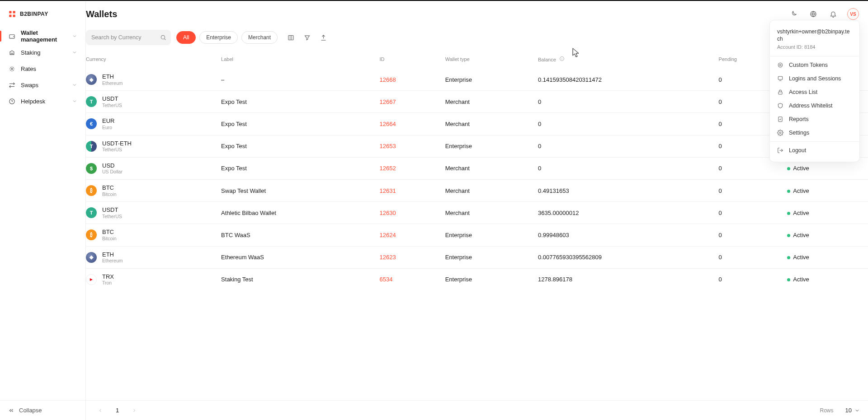  Describe the element at coordinates (108, 127) in the screenshot. I see `currency-name: Euro` at that location.